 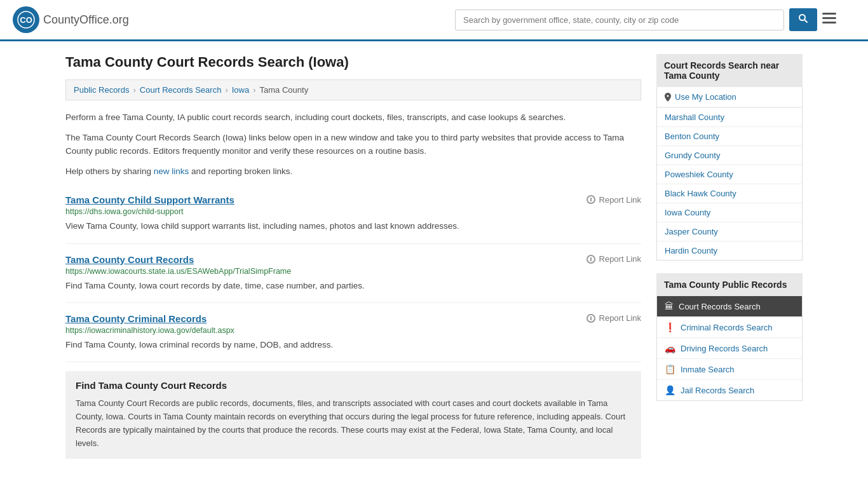 I want to click on result-desc-2: Find Tama County, Iowa court records by …, so click(x=353, y=286).